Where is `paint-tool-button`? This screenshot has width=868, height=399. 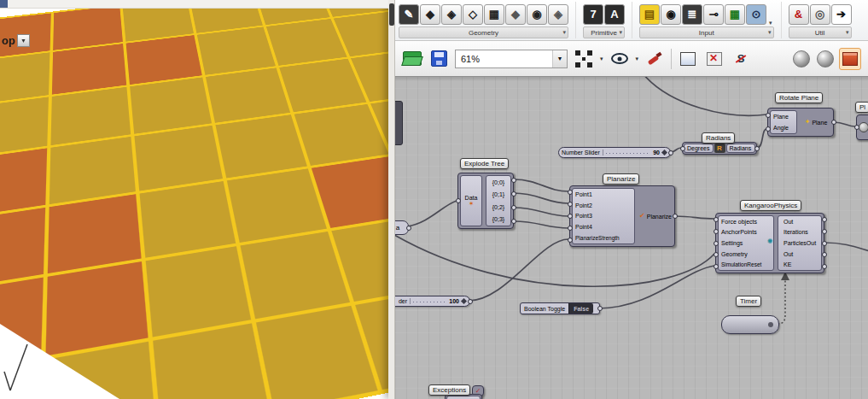 paint-tool-button is located at coordinates (655, 59).